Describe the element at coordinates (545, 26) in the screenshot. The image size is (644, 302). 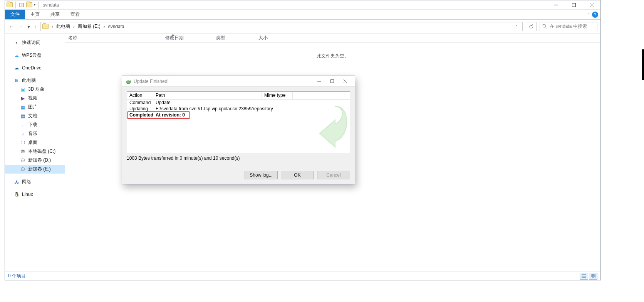
I see `search-icon` at that location.